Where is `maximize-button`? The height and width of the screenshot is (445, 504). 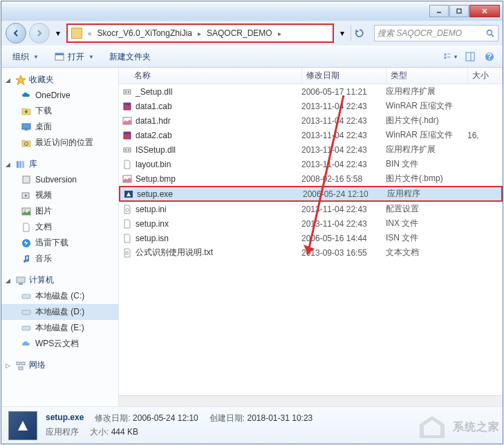
maximize-button is located at coordinates (459, 11).